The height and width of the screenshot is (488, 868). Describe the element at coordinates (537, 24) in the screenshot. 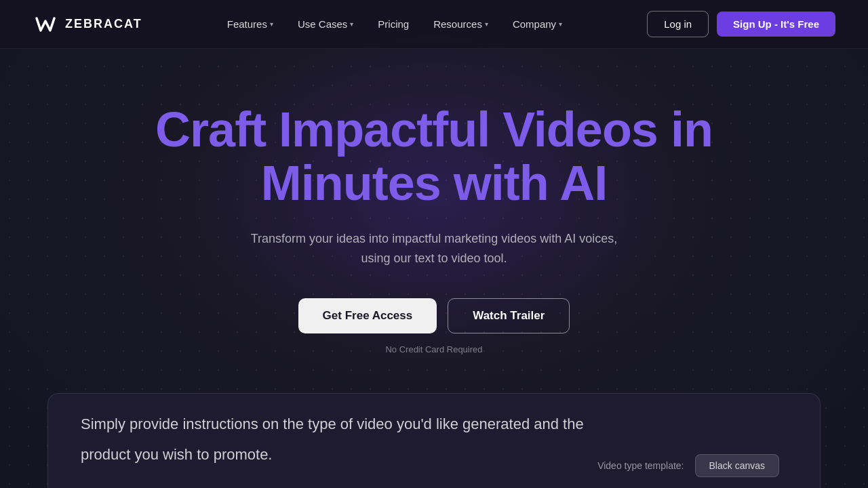

I see `nav-item-company: Company ▾` at that location.